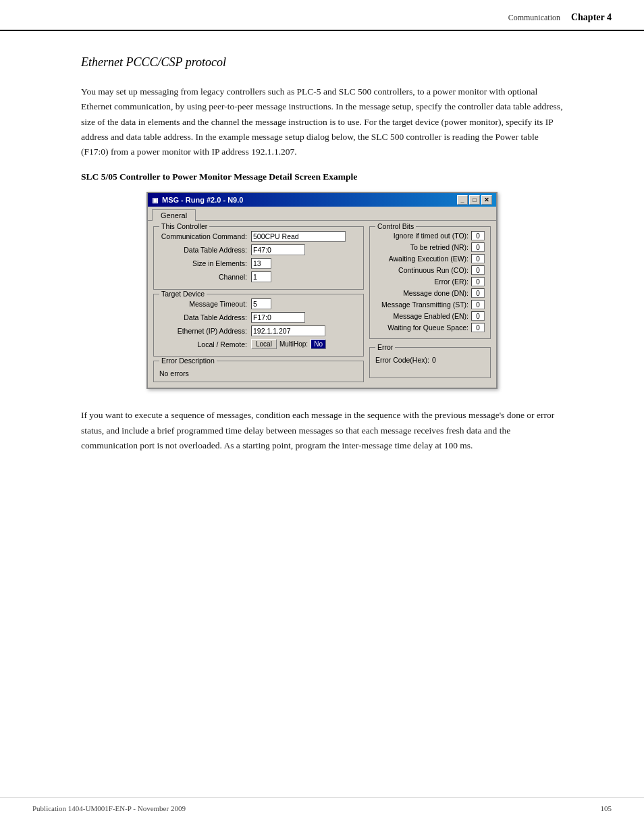 The height and width of the screenshot is (834, 644). I want to click on header-chapter-label: Chapter 4, so click(591, 18).